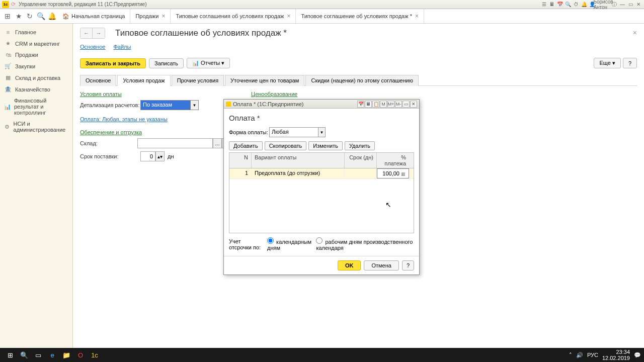 Image resolution: width=644 pixels, height=362 pixels. I want to click on sidebar-item-treasury: 🏦Казначейство, so click(36, 89).